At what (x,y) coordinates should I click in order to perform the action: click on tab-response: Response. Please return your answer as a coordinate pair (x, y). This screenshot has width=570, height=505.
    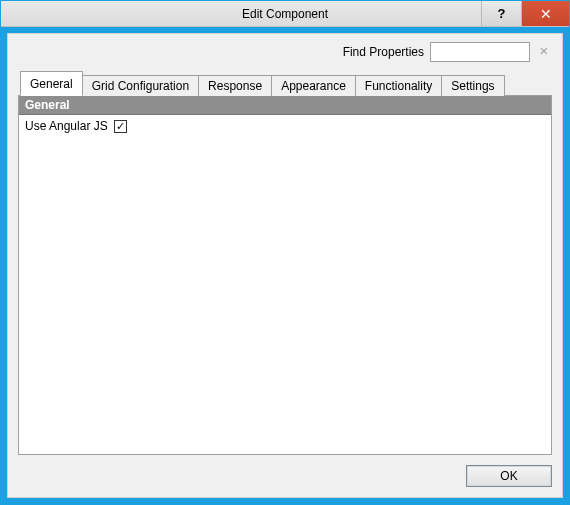
    Looking at the image, I should click on (235, 86).